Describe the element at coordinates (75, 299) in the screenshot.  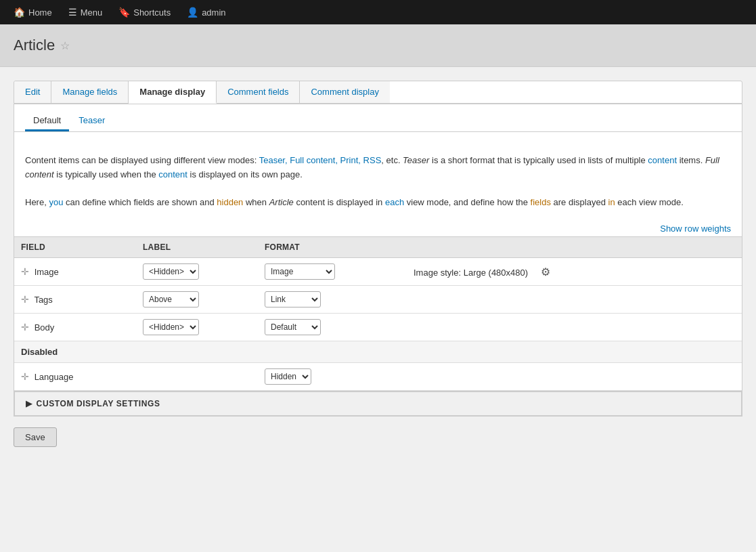
I see `field-tags-cell: ✛ Tags` at that location.